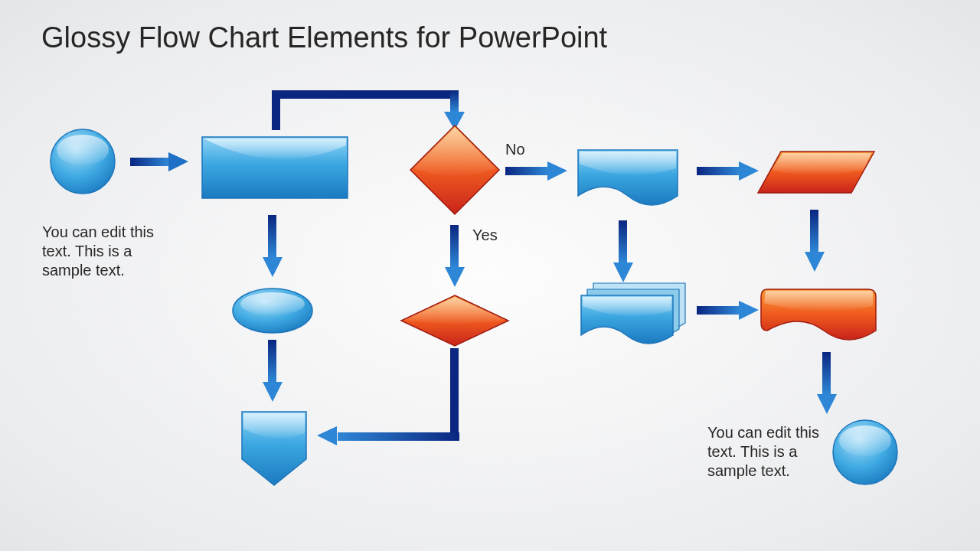 Image resolution: width=980 pixels, height=551 pixels. I want to click on arrow-doc-to-multidoc, so click(623, 251).